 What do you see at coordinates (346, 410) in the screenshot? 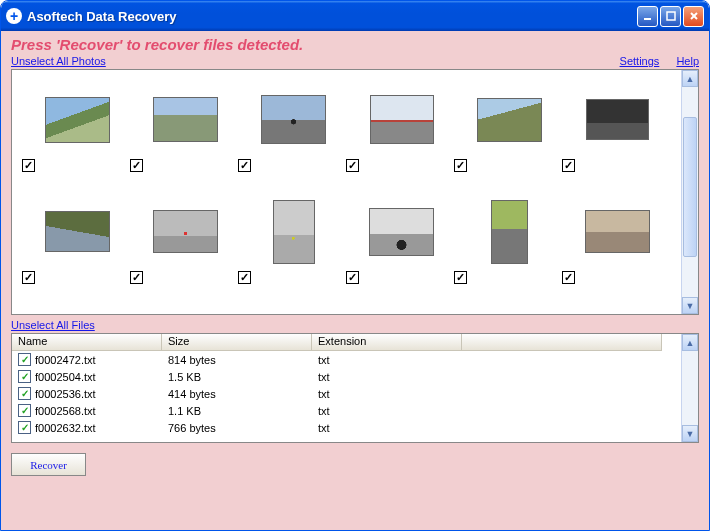
I see `table-row: f0002568.txt1.1 KBtxt` at bounding box center [346, 410].